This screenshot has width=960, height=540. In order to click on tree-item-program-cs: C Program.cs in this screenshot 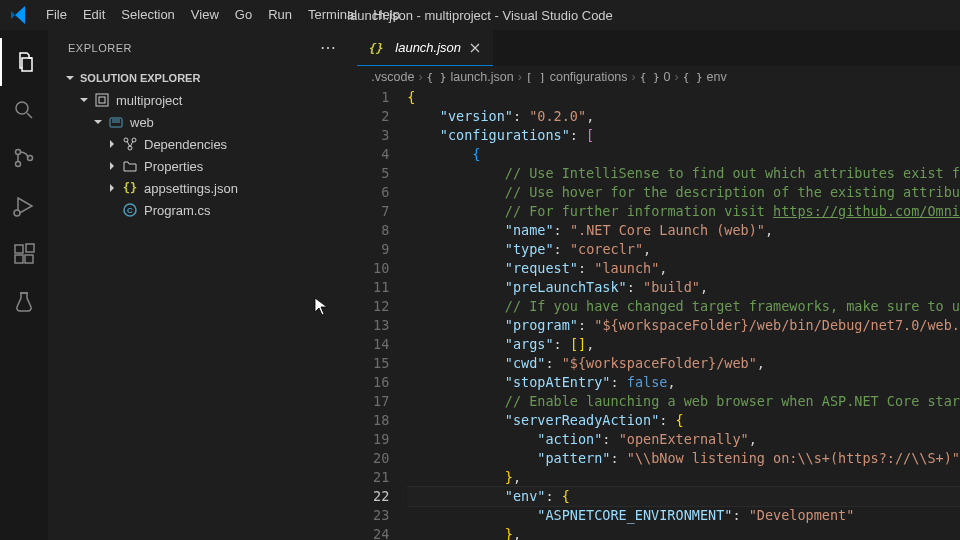, I will do `click(202, 210)`.